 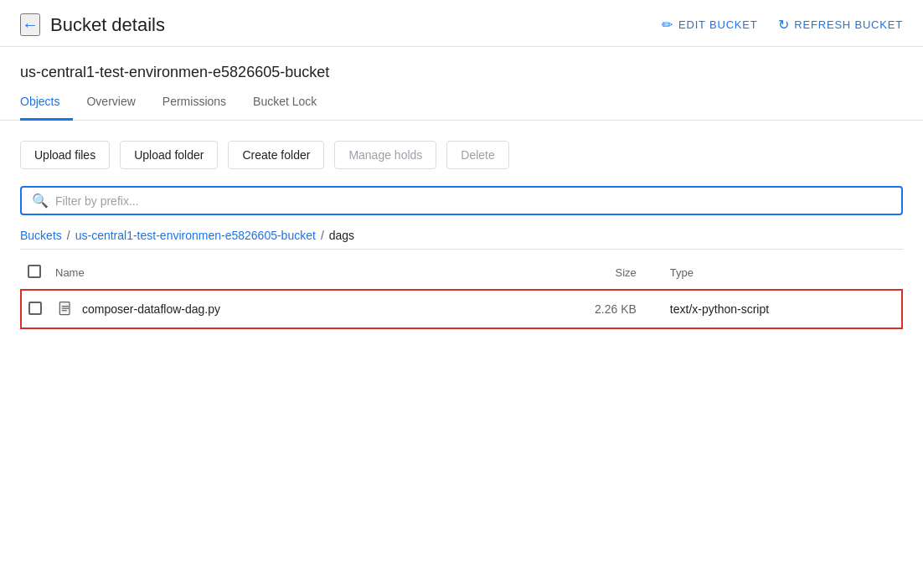 I want to click on refresh-bucket-button: ↻ REFRESH BUCKET, so click(x=841, y=25).